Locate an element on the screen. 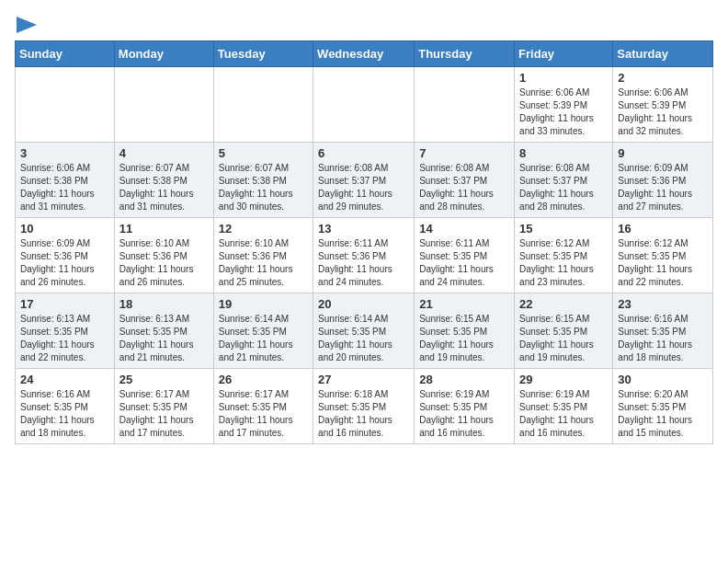 This screenshot has width=728, height=563. day-number: 25 is located at coordinates (164, 379).